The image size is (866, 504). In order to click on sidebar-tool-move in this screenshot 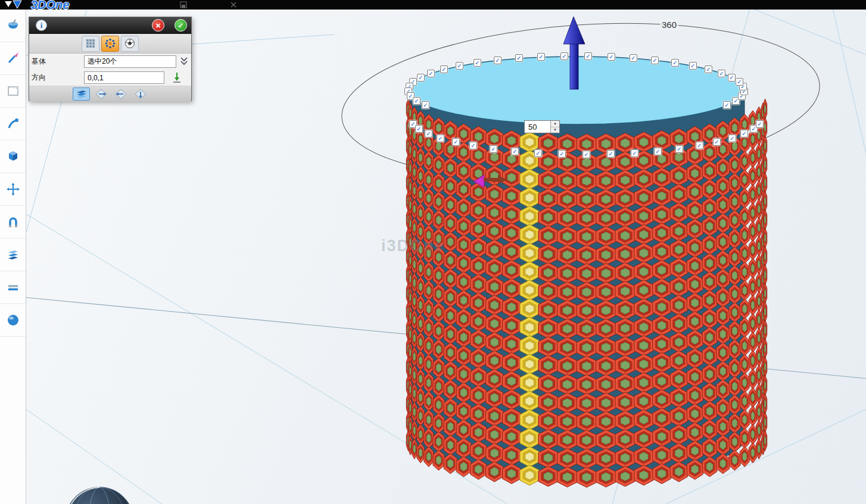, I will do `click(13, 189)`.